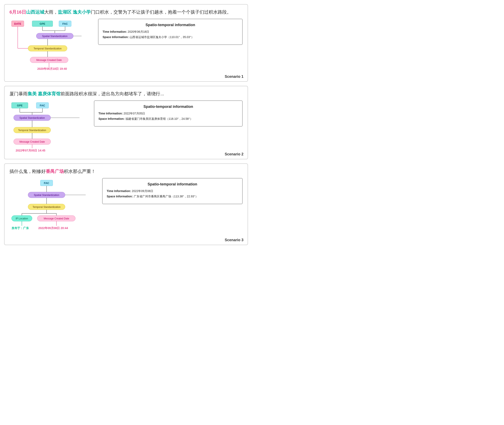 This screenshot has height=425, width=504. What do you see at coordinates (172, 197) in the screenshot?
I see `scenario-3-space: Space Information: 广东省广州市番禺区番禺广场（113.38°…` at bounding box center [172, 197].